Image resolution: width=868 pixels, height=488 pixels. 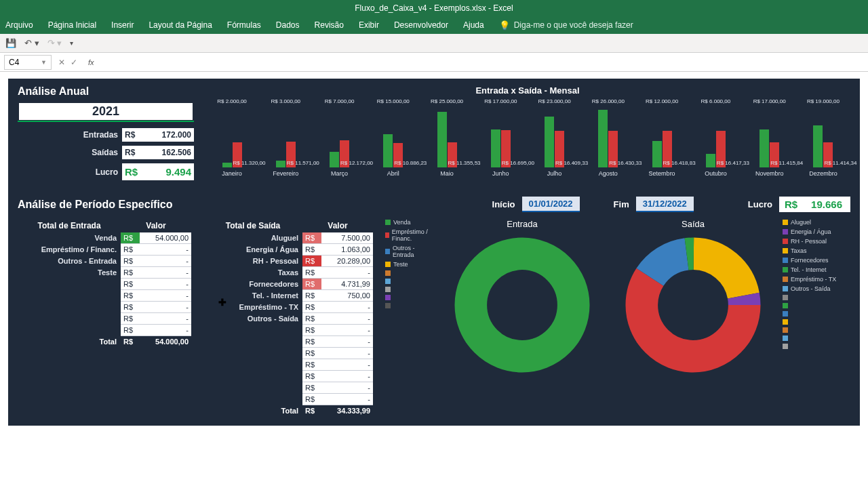 What do you see at coordinates (253, 262) in the screenshot?
I see `table-row-label: RH - Pessoal` at bounding box center [253, 262].